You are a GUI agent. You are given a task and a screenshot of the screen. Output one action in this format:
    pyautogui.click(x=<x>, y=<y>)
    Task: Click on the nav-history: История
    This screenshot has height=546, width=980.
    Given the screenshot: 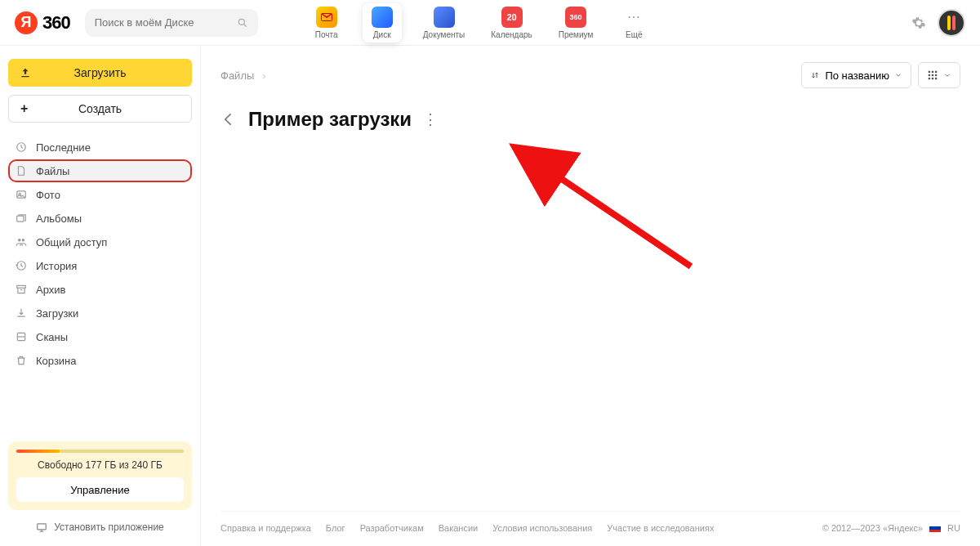 What is the action you would take?
    pyautogui.click(x=100, y=266)
    